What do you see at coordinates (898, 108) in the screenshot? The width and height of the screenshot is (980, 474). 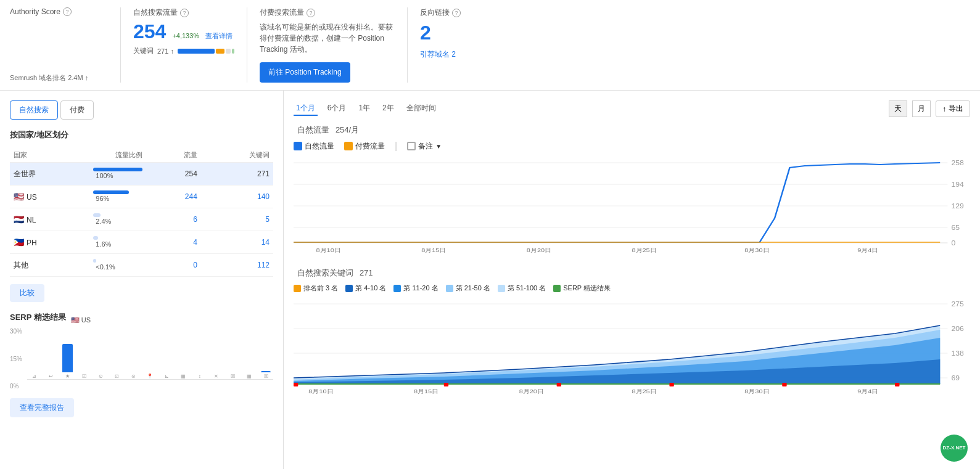 I see `day-button: 天` at bounding box center [898, 108].